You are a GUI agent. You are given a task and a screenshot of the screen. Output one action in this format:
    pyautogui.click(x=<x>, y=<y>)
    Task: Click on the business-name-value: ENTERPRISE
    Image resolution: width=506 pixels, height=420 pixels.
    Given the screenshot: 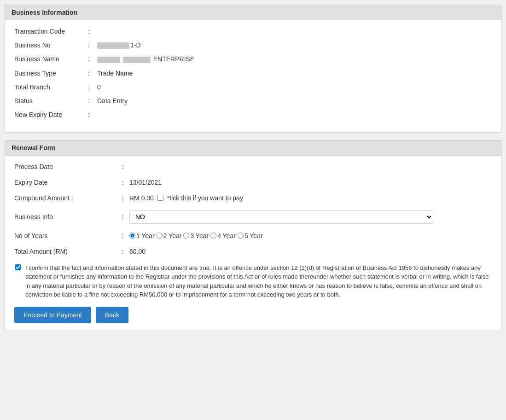 What is the action you would take?
    pyautogui.click(x=145, y=59)
    